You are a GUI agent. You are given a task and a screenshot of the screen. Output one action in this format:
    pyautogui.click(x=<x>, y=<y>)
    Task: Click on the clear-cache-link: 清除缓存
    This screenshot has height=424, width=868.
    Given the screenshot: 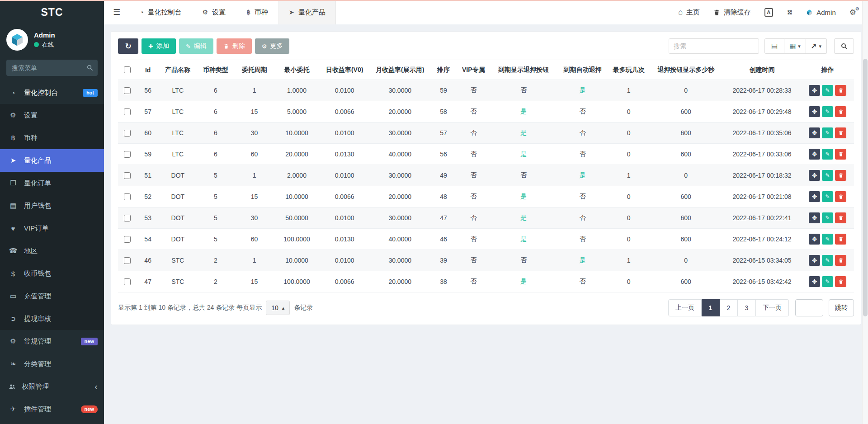 What is the action you would take?
    pyautogui.click(x=732, y=13)
    